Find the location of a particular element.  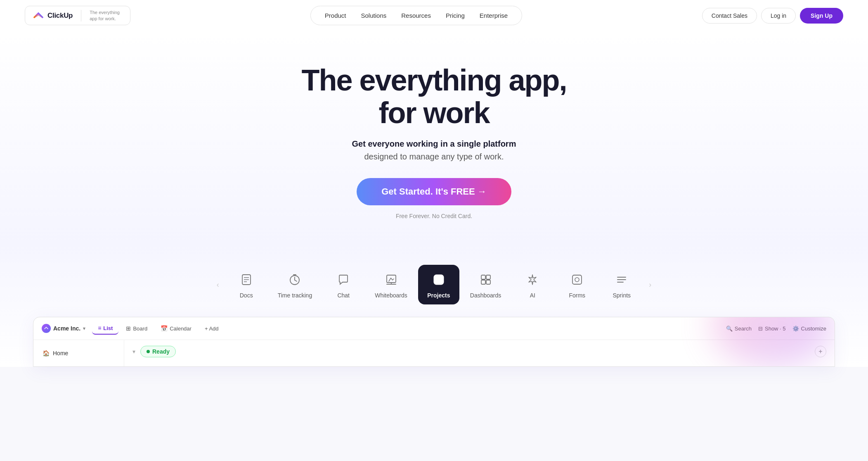

home-icon: 🏠 is located at coordinates (46, 353).